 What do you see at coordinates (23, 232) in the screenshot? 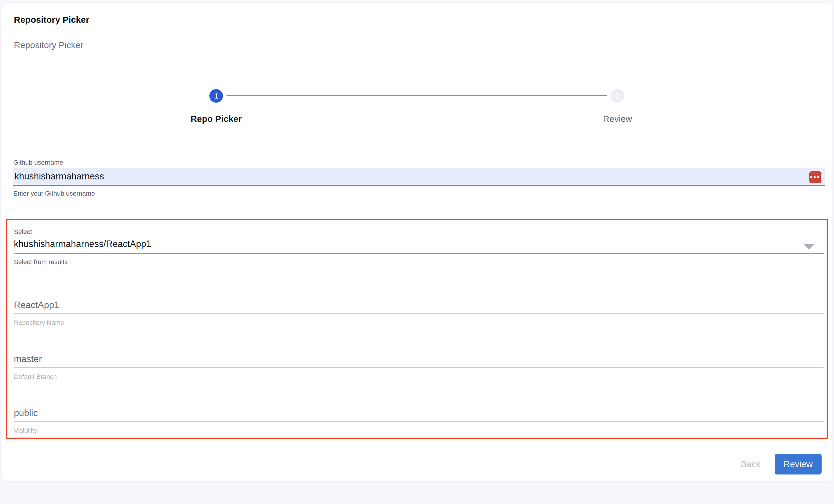
I see `repo-select-label: Select` at bounding box center [23, 232].